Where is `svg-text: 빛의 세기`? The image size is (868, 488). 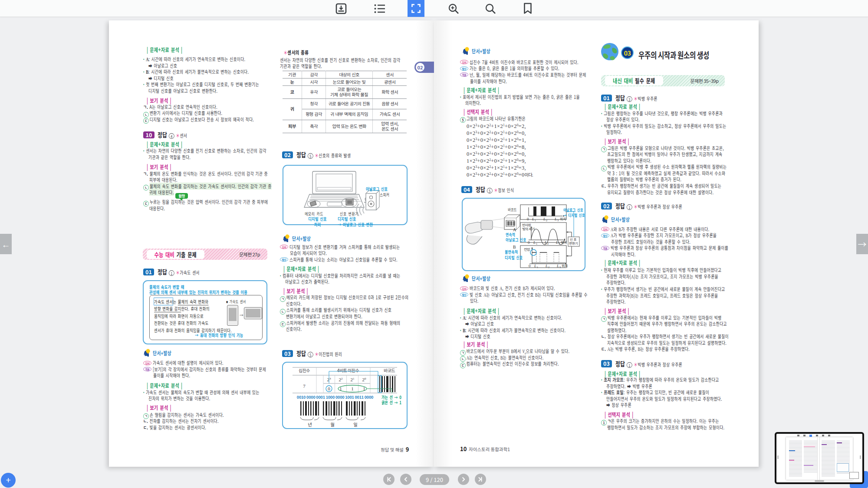 svg-text: 빛의 세기 is located at coordinates (529, 229).